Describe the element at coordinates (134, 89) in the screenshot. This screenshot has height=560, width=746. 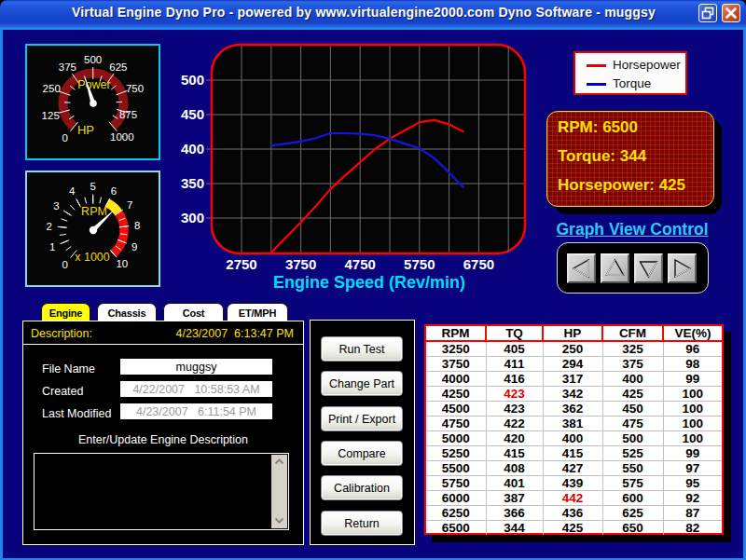
I see `svg-text: 750` at that location.